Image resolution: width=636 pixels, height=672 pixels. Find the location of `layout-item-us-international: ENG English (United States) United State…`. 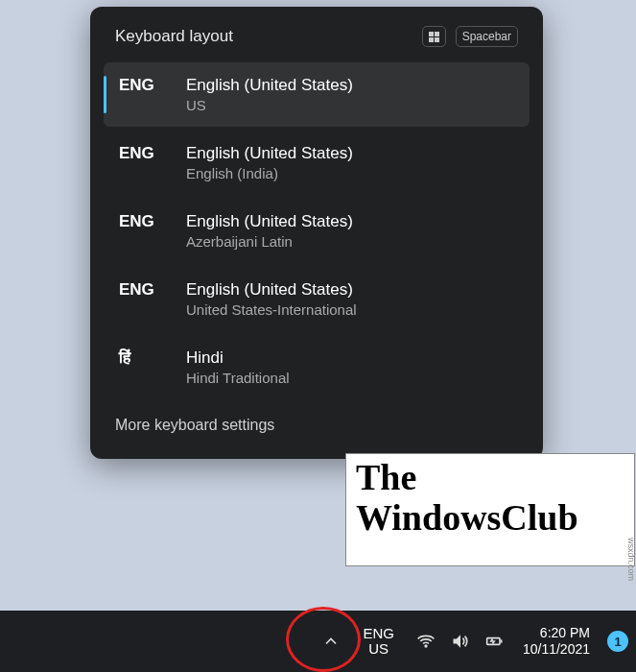

layout-item-us-international: ENG English (United States) United State… is located at coordinates (317, 300).